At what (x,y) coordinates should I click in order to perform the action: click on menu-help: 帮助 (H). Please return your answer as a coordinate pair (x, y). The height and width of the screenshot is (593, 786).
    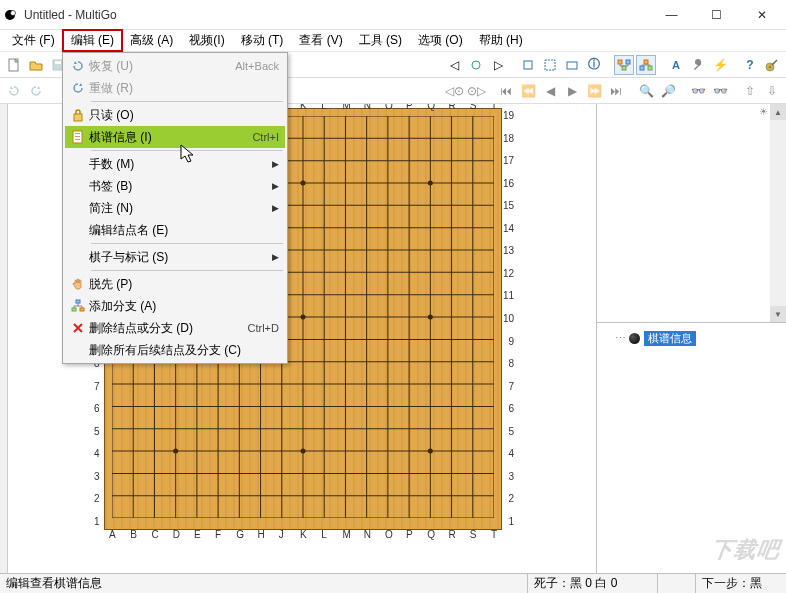
    Looking at the image, I should click on (501, 40).